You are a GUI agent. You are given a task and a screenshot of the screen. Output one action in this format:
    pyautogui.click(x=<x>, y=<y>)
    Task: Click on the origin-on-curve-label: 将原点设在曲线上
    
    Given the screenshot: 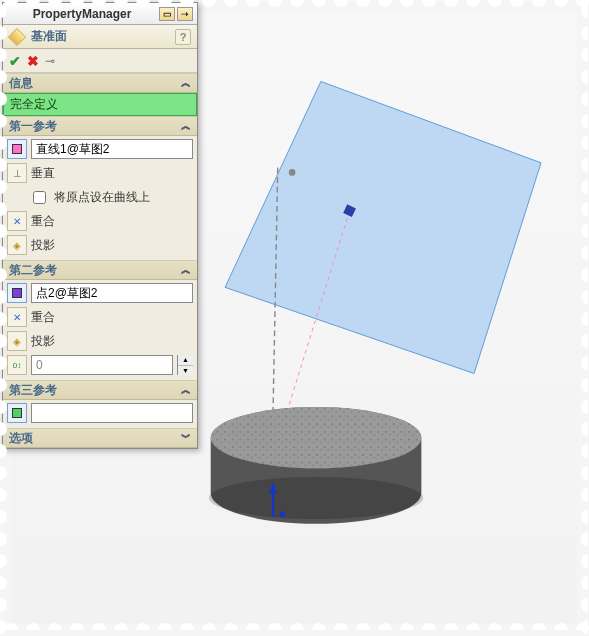 What is the action you would take?
    pyautogui.click(x=124, y=198)
    